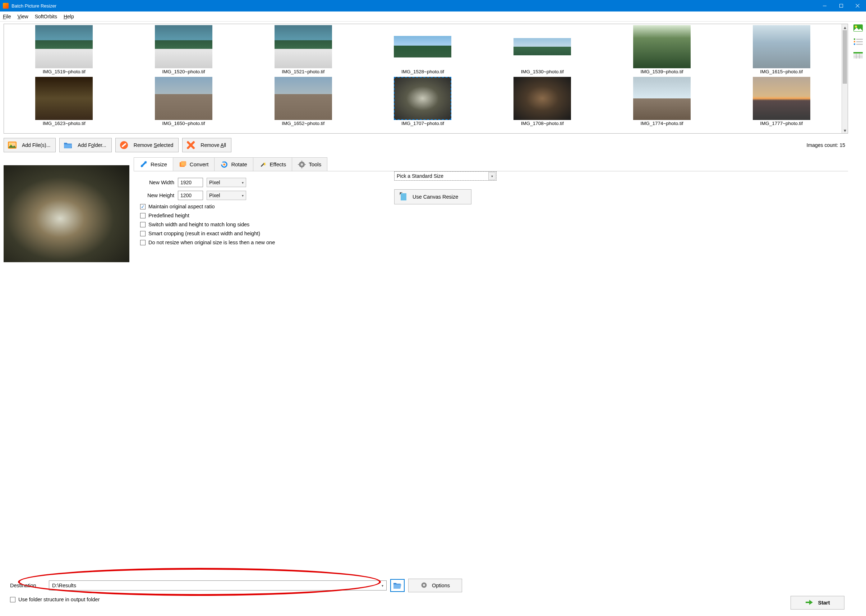  What do you see at coordinates (13, 600) in the screenshot?
I see `folder-structure-checkbox` at bounding box center [13, 600].